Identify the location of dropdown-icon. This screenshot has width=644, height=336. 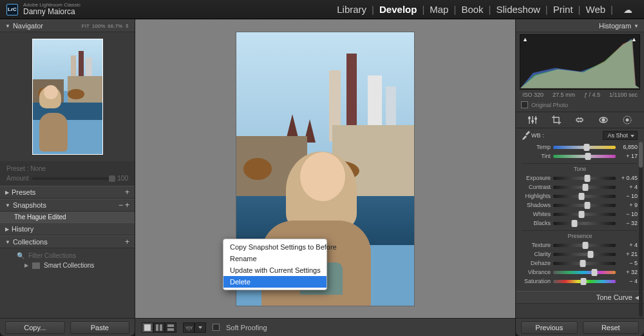
(200, 328).